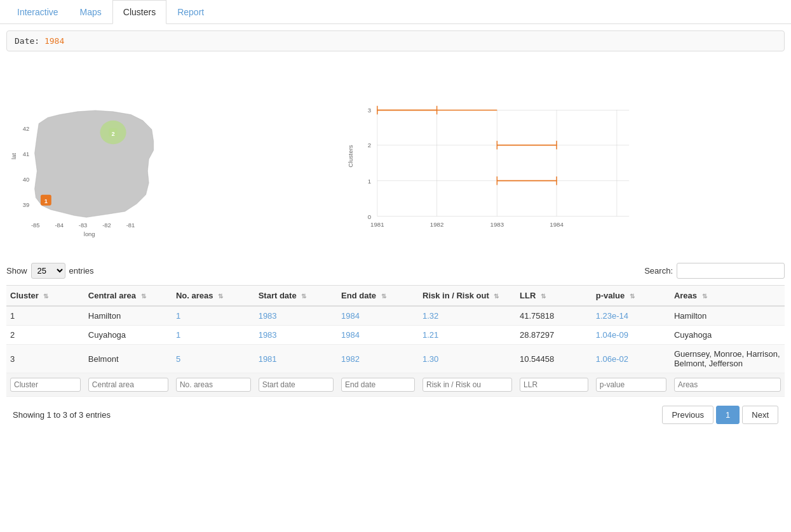 This screenshot has width=791, height=532. Describe the element at coordinates (468, 316) in the screenshot. I see `table-cell: 1.32` at that location.